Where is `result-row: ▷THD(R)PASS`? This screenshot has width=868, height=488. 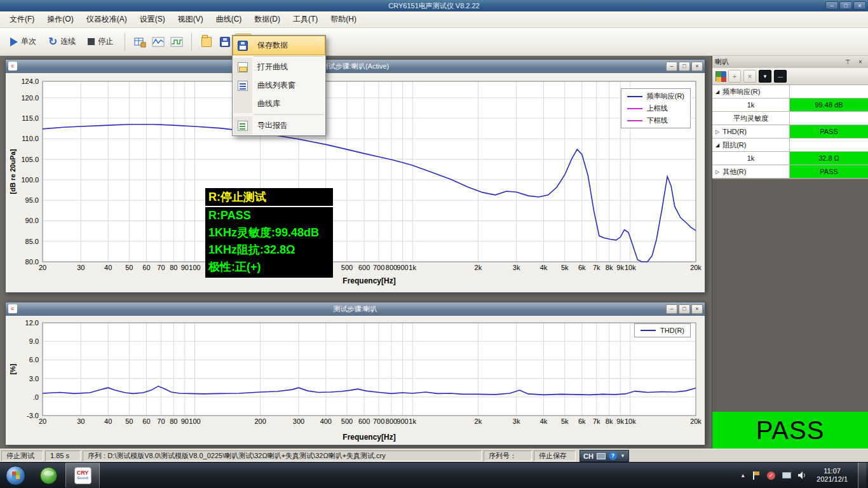
result-row: ▷THD(R)PASS is located at coordinates (790, 132).